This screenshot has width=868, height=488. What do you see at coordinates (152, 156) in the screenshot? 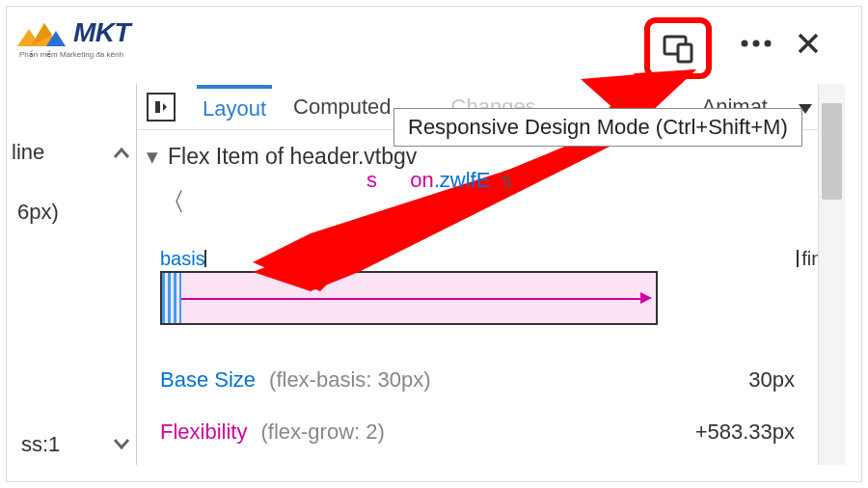
I see `collapse-triangle-icon: ▾` at bounding box center [152, 156].